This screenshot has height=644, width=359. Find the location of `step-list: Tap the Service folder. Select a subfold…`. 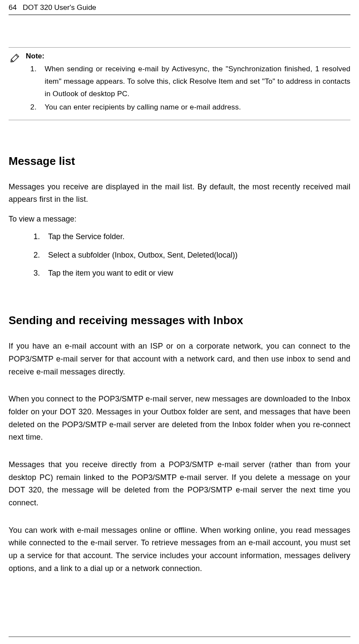

step-list: Tap the Service folder. Select a subfold… is located at coordinates (180, 255).